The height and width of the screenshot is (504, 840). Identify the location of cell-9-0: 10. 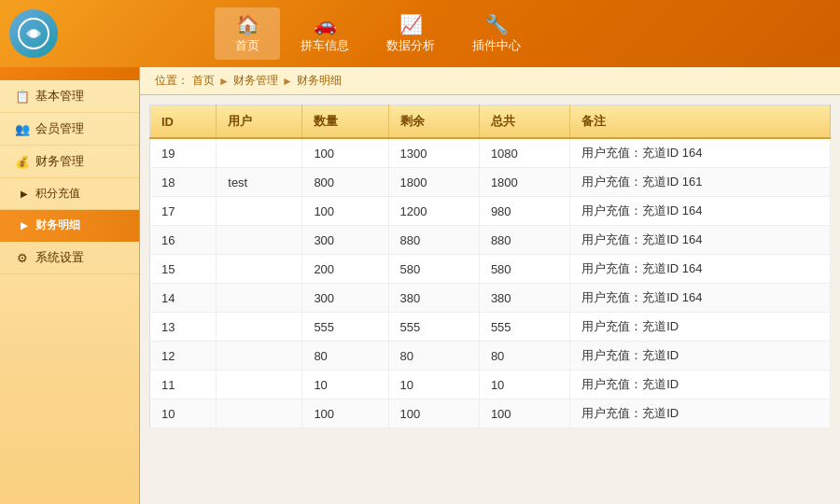
(183, 414).